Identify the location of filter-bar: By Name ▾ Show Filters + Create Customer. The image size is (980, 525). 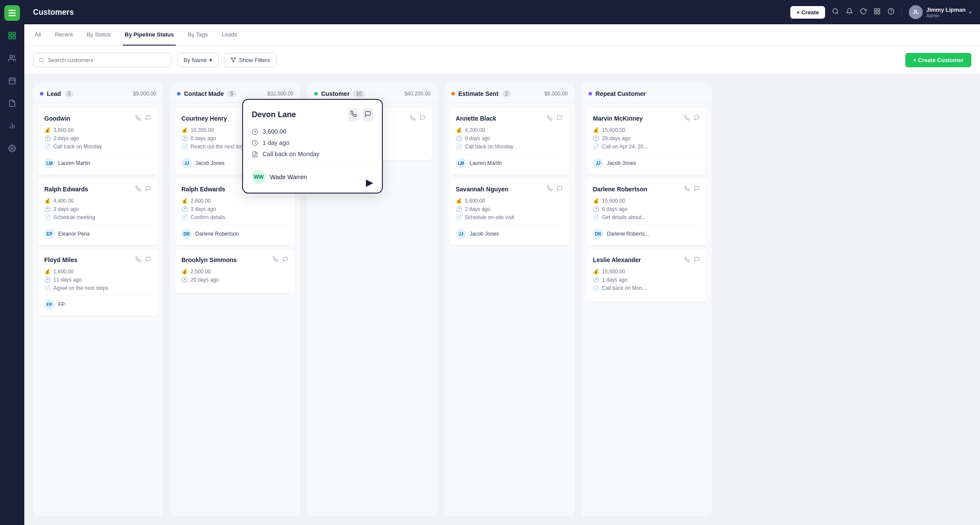
(502, 60).